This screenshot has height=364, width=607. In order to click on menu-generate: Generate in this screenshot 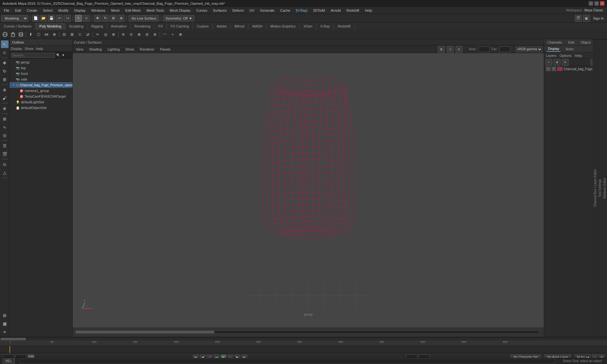, I will do `click(267, 10)`.